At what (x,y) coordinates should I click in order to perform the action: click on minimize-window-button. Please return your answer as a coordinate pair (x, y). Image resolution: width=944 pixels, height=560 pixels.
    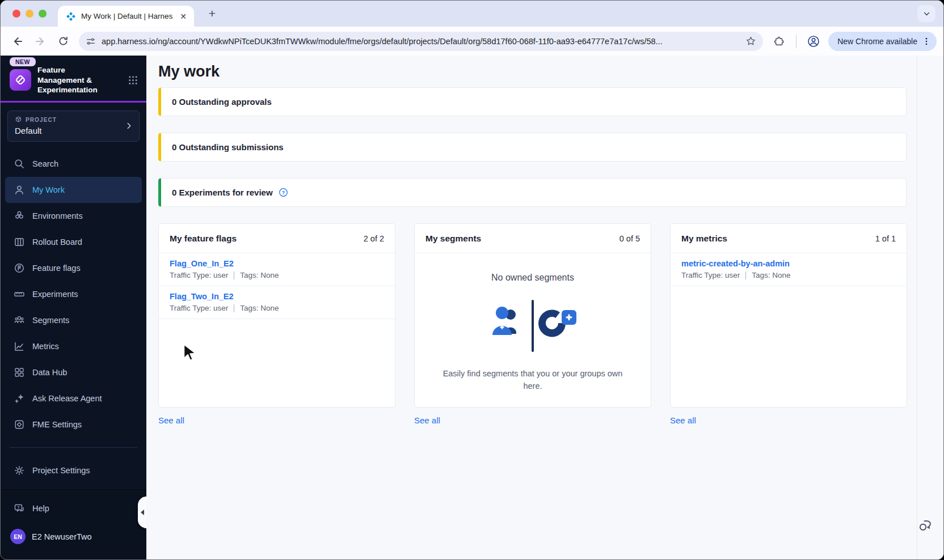
    Looking at the image, I should click on (30, 14).